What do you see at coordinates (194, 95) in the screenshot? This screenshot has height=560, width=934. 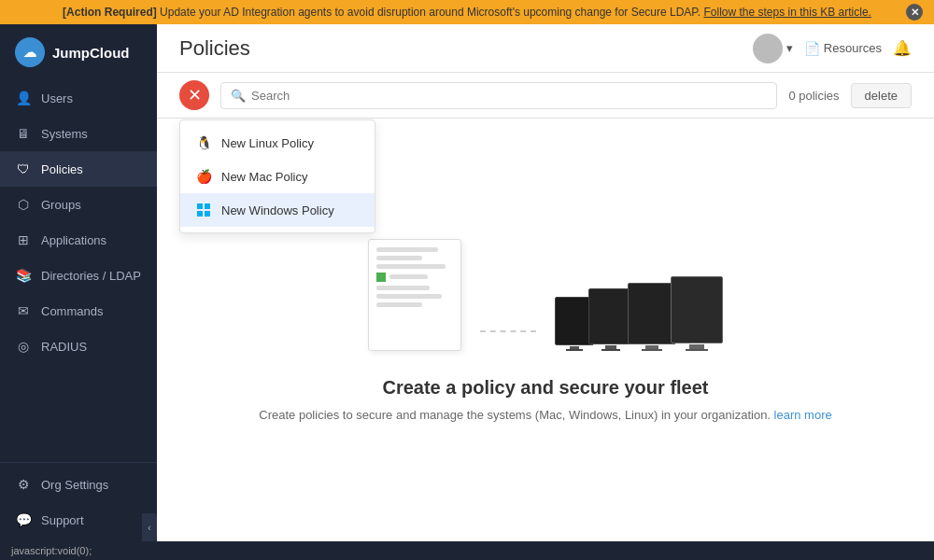 I see `add-policy-button: ✕` at bounding box center [194, 95].